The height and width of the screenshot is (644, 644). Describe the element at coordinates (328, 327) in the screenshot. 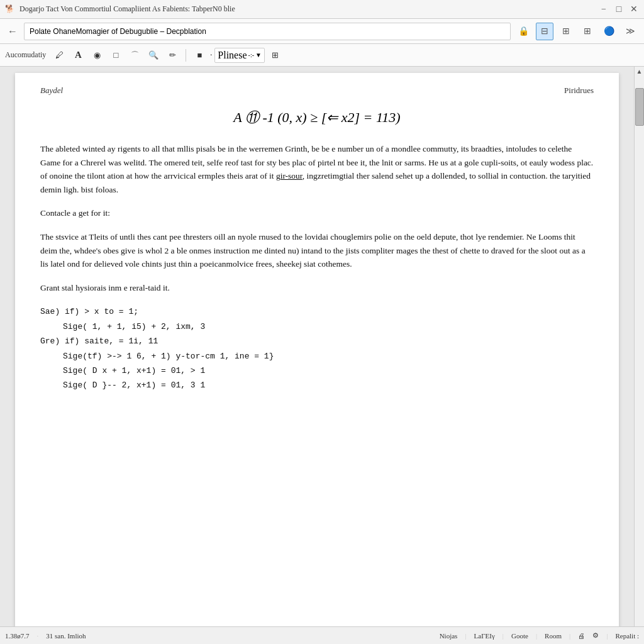

I see `code-line-2: Sige( 1, + 1, i5) + 2, ixm, 3` at that location.